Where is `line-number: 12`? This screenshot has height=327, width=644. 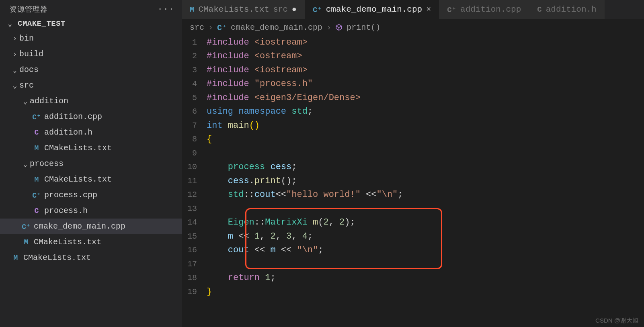
line-number: 12 is located at coordinates (194, 194).